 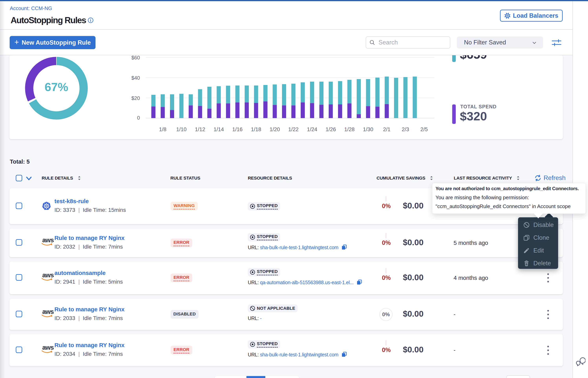 I want to click on svg-text: 1/30, so click(x=368, y=129).